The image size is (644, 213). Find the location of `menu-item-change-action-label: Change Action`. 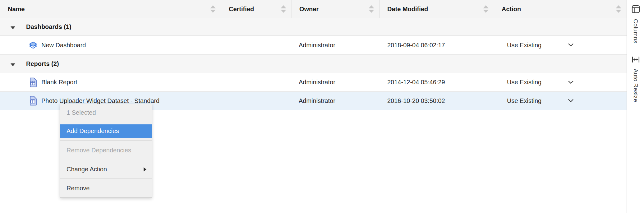

menu-item-change-action-label: Change Action is located at coordinates (87, 169).